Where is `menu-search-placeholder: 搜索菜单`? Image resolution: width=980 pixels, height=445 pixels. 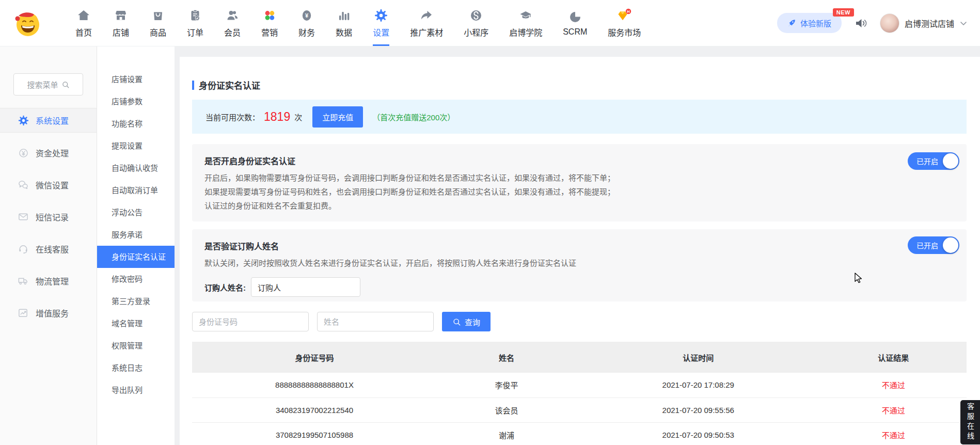 menu-search-placeholder: 搜索菜单 is located at coordinates (42, 85).